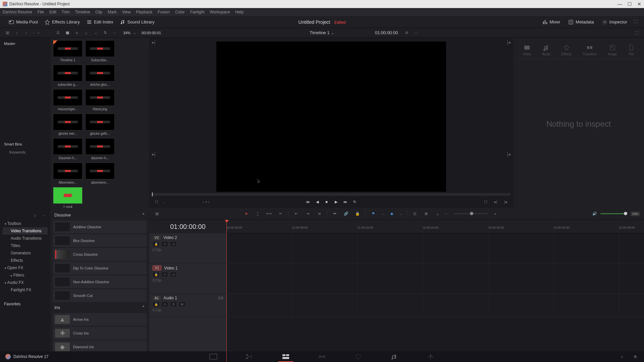 The width and height of the screenshot is (644, 362). Describe the element at coordinates (25, 238) in the screenshot. I see `tree-audio-transitions: Audio Transitions` at that location.